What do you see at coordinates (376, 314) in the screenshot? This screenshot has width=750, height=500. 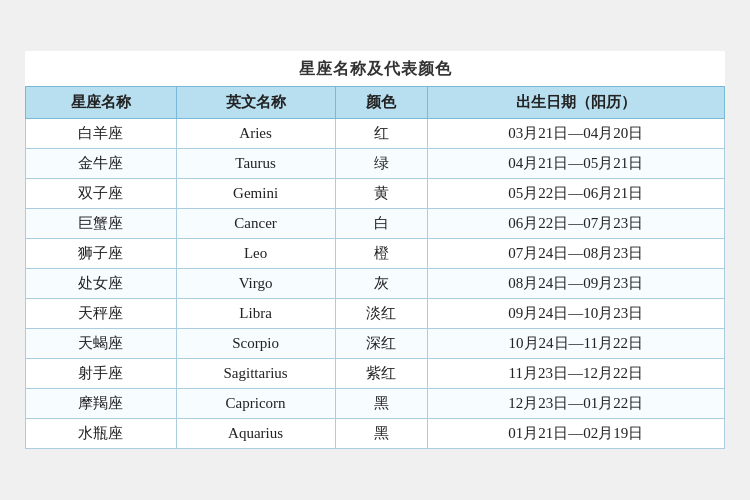 I see `table-row: 天秤座Libra淡红09月24日—10月23日` at bounding box center [376, 314].